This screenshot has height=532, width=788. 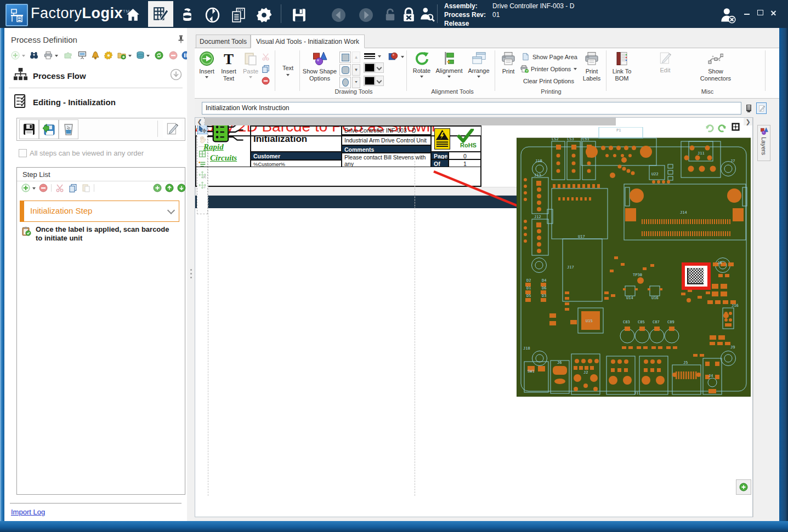 I want to click on gallery-up-button: ▲, so click(x=356, y=57).